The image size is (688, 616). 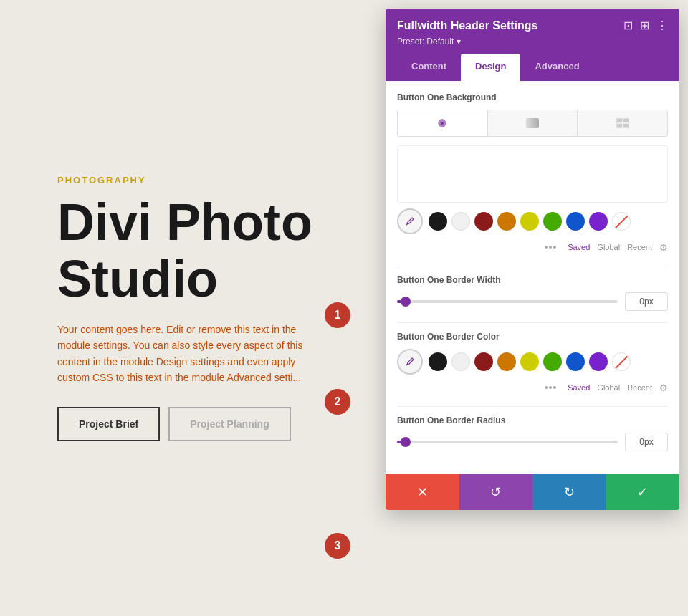 What do you see at coordinates (532, 174) in the screenshot?
I see `color-display-area` at bounding box center [532, 174].